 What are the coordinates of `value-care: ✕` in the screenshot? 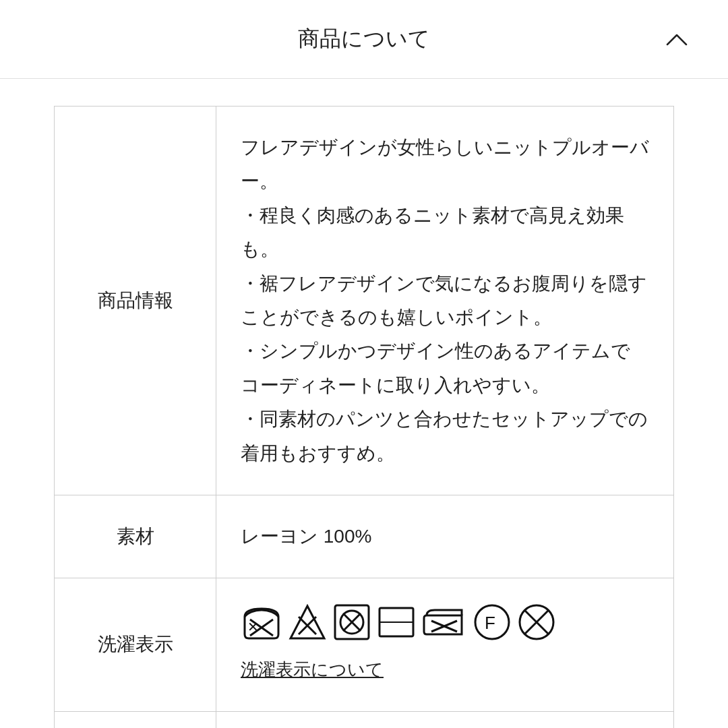 It's located at (445, 644).